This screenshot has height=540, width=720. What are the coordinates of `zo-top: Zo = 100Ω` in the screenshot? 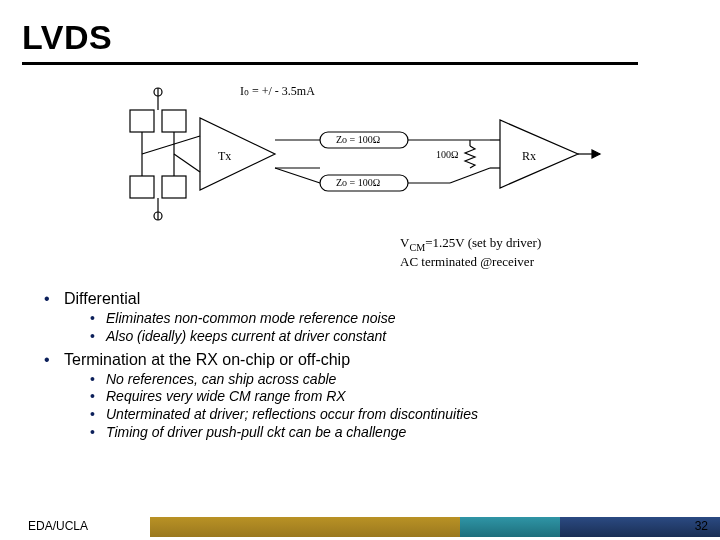 It's located at (358, 140).